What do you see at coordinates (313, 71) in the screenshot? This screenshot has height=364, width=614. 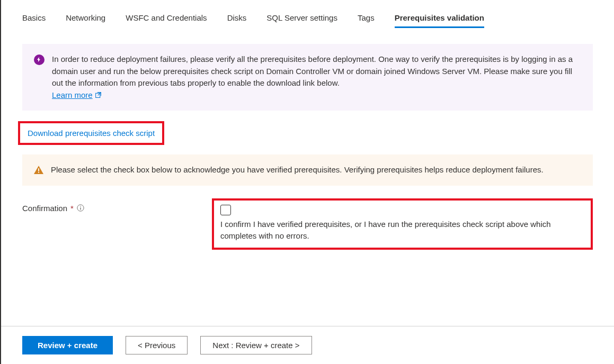 I see `info-text: In order to reduce deployment failures, …` at bounding box center [313, 71].